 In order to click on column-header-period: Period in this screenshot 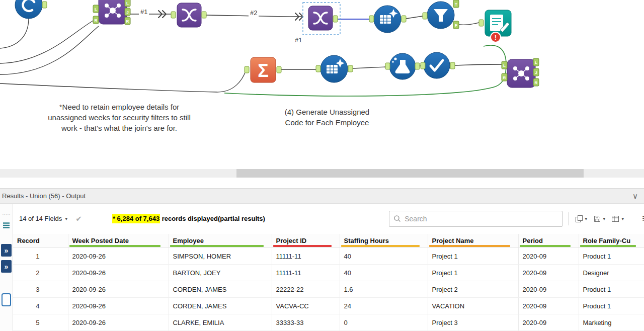, I will do `click(548, 241)`.